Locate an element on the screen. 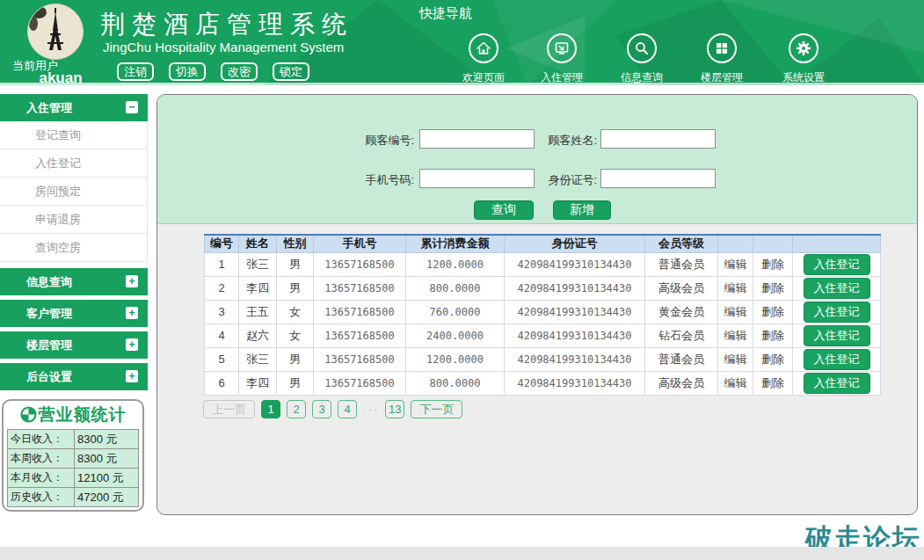  phone-label: 手机号码: is located at coordinates (387, 180).